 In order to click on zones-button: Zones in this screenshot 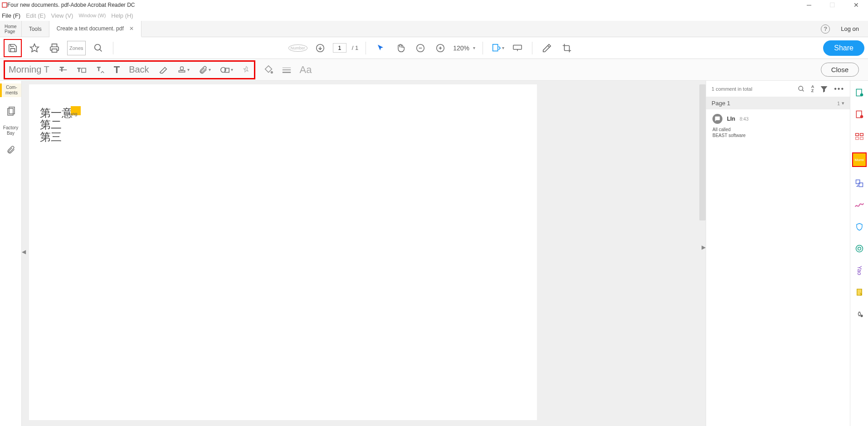, I will do `click(76, 48)`.